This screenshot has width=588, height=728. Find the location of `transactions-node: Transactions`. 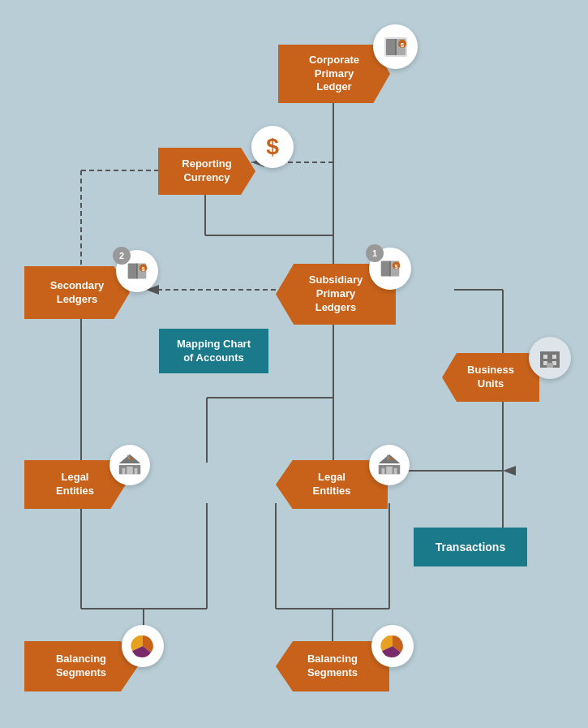

transactions-node: Transactions is located at coordinates (470, 547).